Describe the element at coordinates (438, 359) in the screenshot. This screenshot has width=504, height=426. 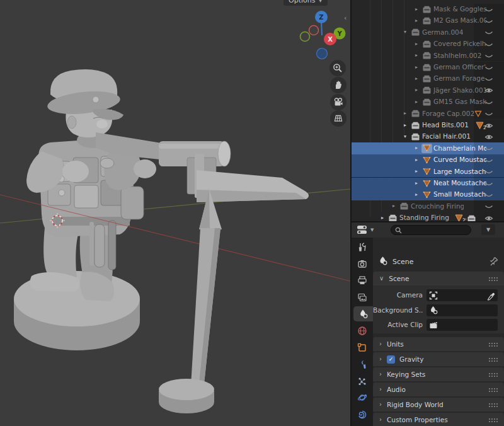
I see `panel-header-gravity: › ✓ Gravity` at that location.